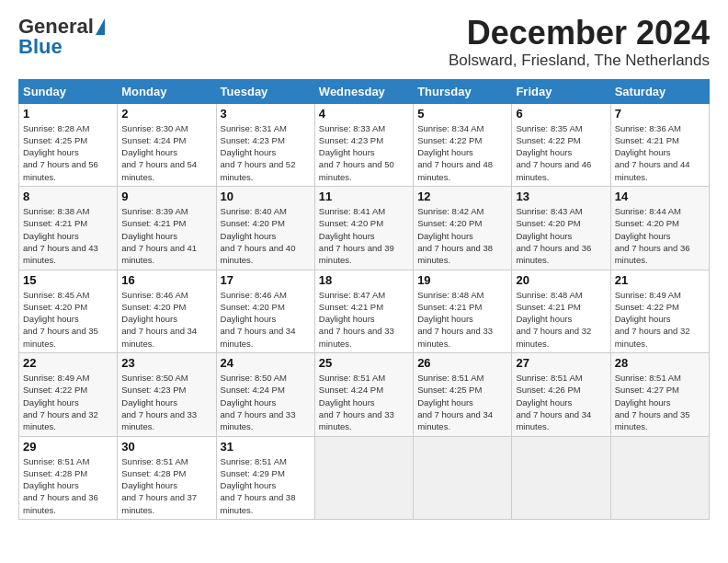 Image resolution: width=728 pixels, height=563 pixels. What do you see at coordinates (68, 144) in the screenshot?
I see `calendar-day-cell: 1 Sunrise: 8:28 AM Sunset: 4:25 PM Dayli…` at bounding box center [68, 144].